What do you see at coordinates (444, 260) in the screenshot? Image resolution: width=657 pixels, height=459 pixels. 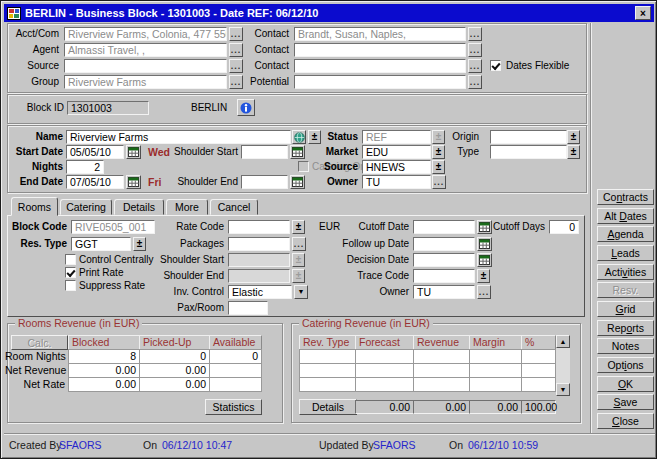 I see `decision-date-field` at bounding box center [444, 260].